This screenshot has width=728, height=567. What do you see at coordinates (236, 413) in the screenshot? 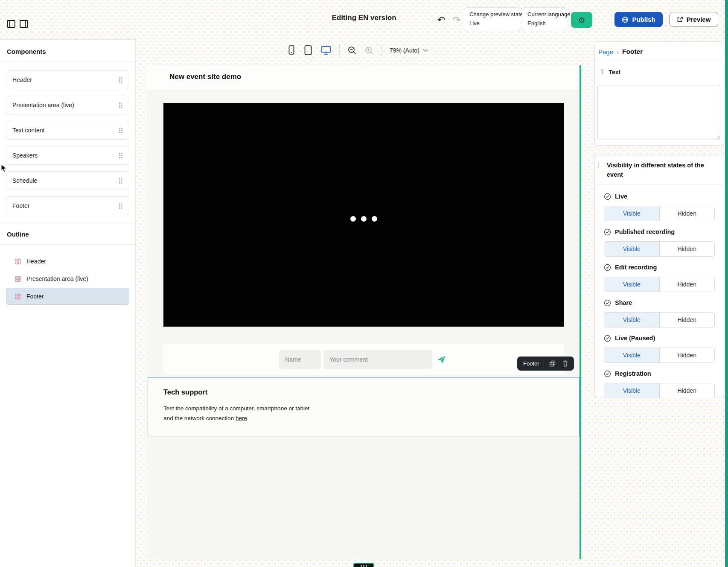
I see `footer-body-text: Test the compatibility of a computer, sm…` at bounding box center [236, 413].